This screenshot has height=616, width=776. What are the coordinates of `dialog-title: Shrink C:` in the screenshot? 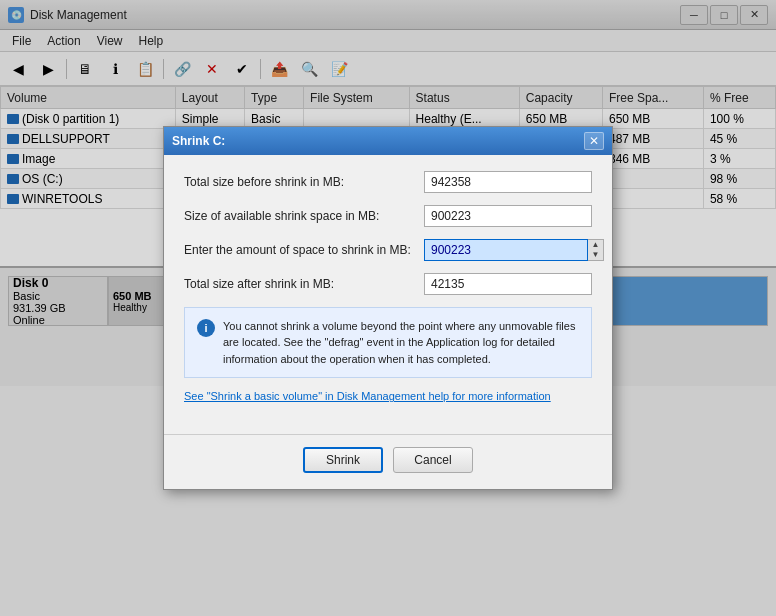 It's located at (378, 141).